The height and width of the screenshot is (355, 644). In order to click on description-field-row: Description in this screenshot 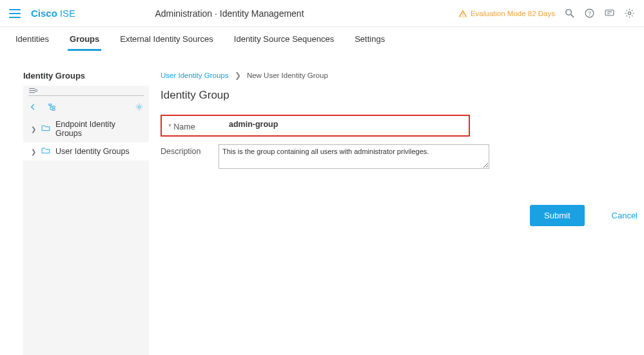, I will do `click(399, 157)`.